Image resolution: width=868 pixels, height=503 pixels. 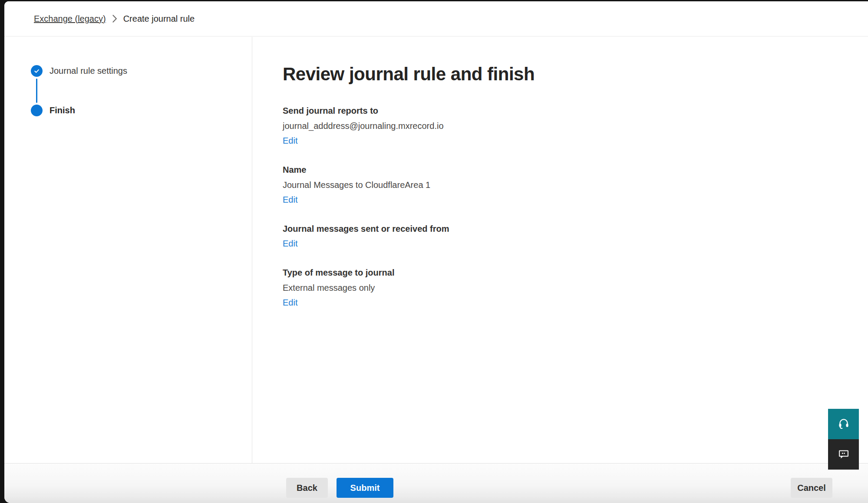 I want to click on section-label: Type of message to journal, so click(x=567, y=273).